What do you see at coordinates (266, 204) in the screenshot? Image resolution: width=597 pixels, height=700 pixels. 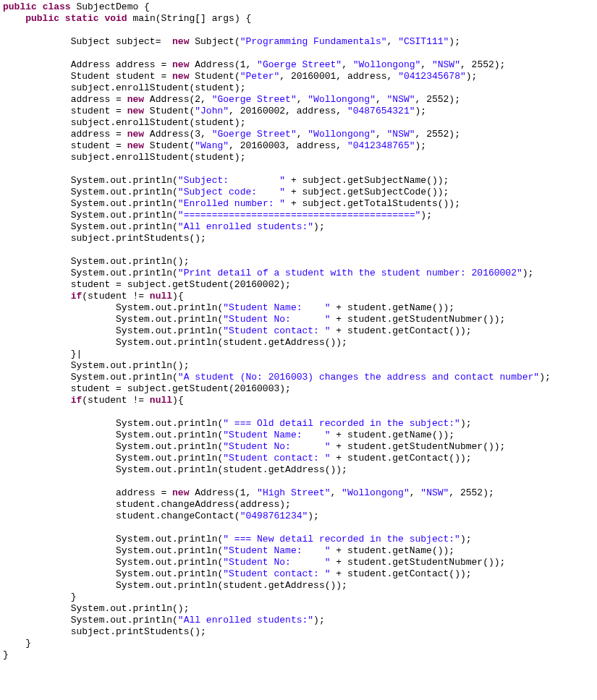 I see `code-line: System.out.println("Enrolled number: " +…` at bounding box center [266, 204].